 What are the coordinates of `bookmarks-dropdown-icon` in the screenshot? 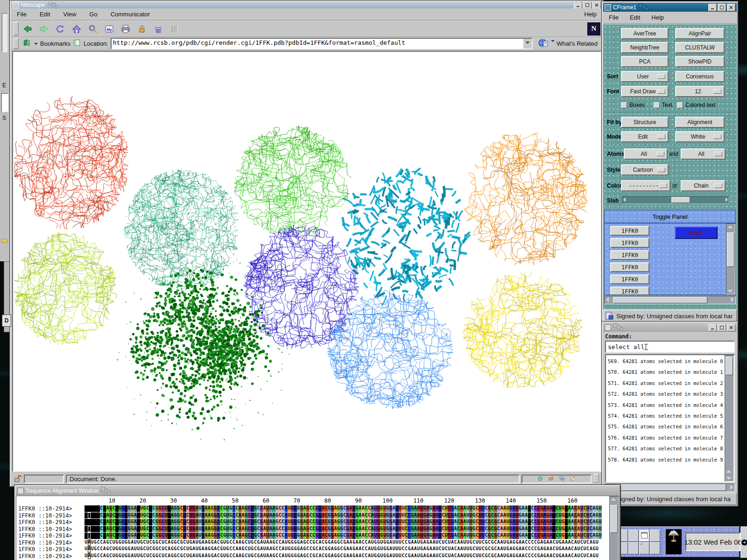 It's located at (36, 45).